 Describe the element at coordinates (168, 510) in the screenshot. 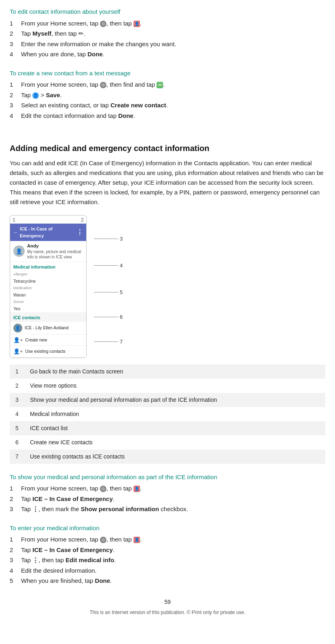

I see `step-3-3: 3 Tap ⋮, then mark the Show personal inf…` at that location.